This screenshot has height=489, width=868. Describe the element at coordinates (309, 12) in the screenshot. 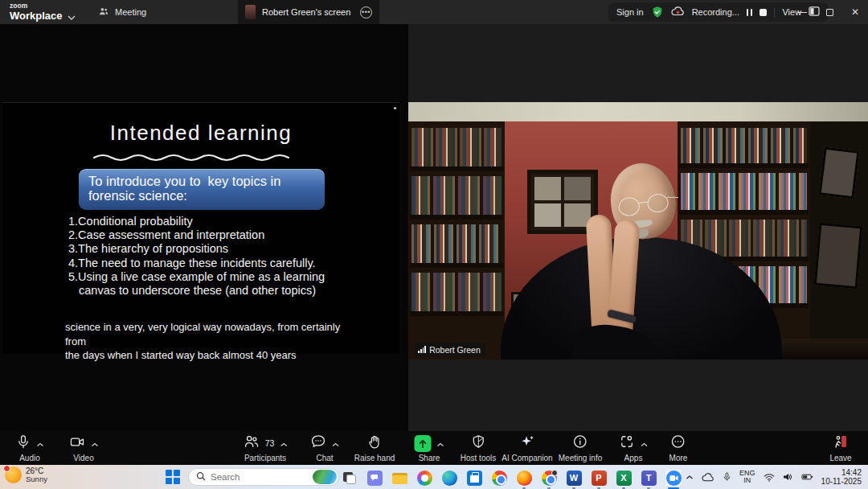

I see `tab-shared-screen: Robert Green's screen •••` at that location.